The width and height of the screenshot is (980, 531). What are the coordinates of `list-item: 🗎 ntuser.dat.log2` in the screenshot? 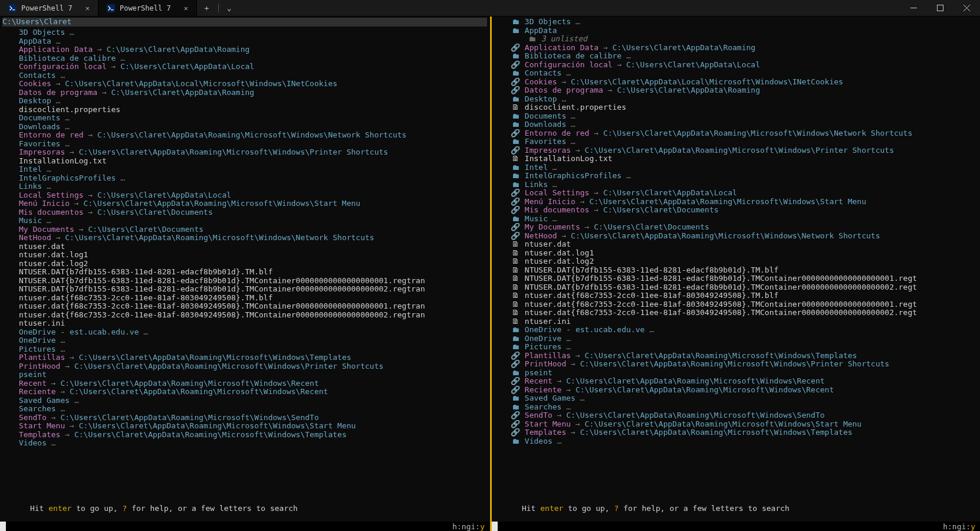 It's located at (736, 262).